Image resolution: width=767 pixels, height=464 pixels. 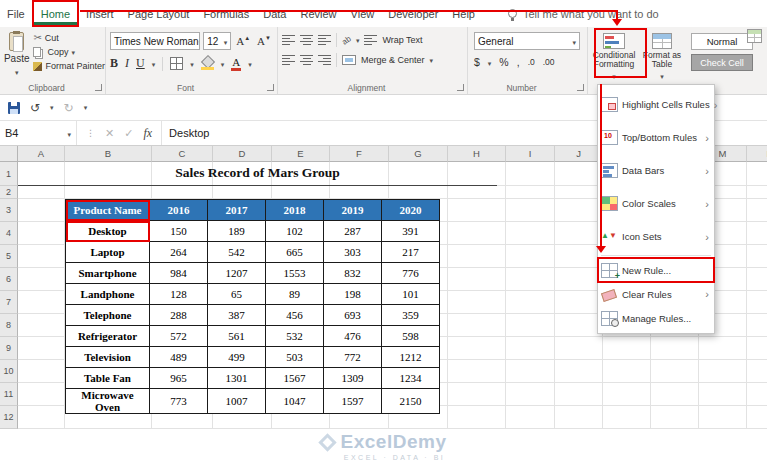 What do you see at coordinates (9, 154) in the screenshot?
I see `select-all-corner` at bounding box center [9, 154].